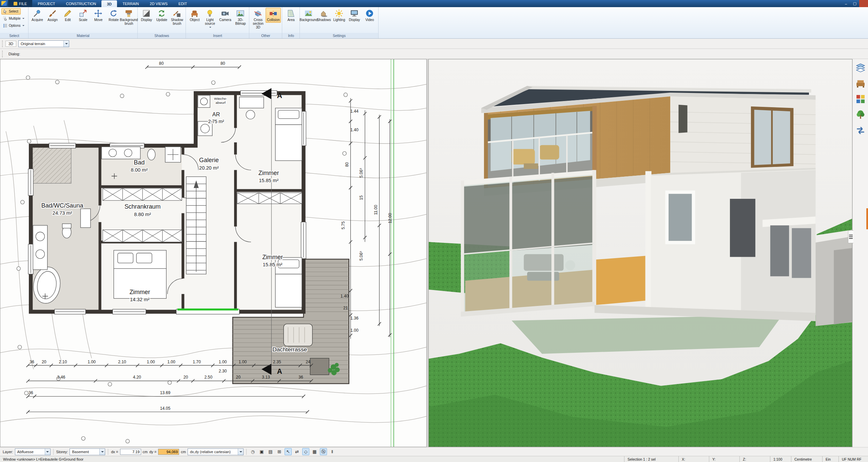 This screenshot has width=868, height=462. Describe the element at coordinates (62, 206) in the screenshot. I see `svg-text: Bad/WC/Sauna` at that location.